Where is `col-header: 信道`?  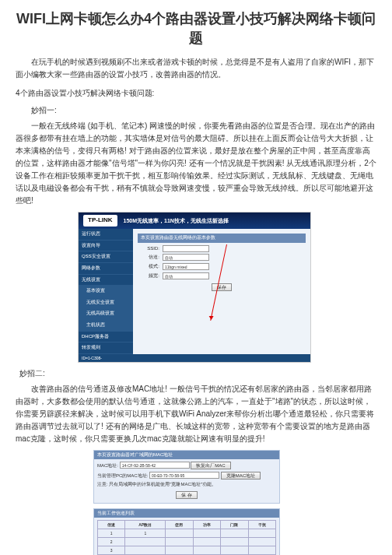
col-header: 信道 is located at coordinates (112, 525).